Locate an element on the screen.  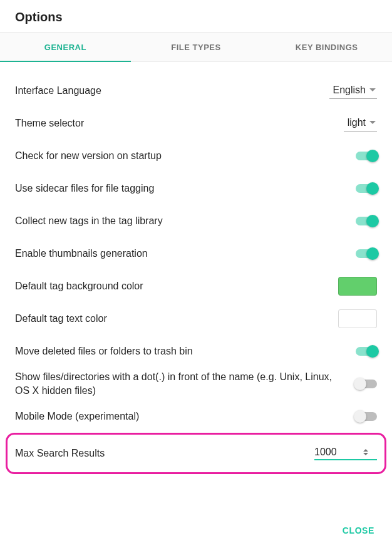
row-tag-bg-color: Default tag background color is located at coordinates (196, 286).